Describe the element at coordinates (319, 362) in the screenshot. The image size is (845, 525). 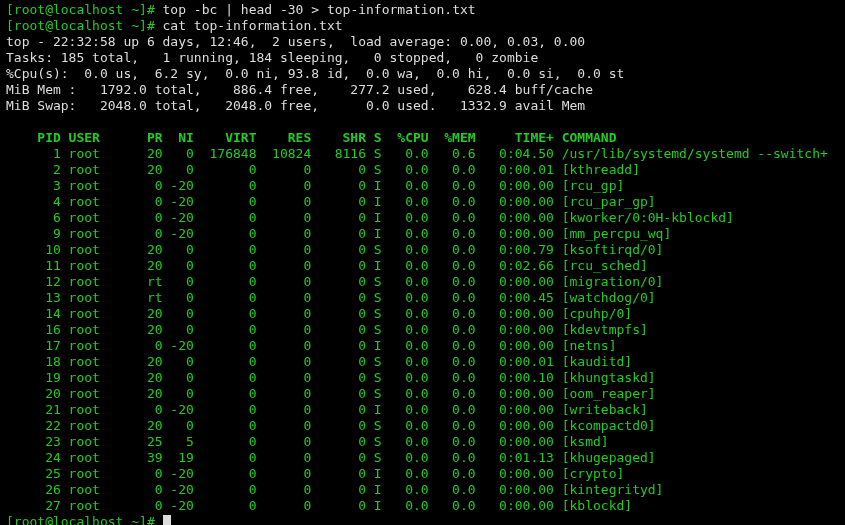
I see `process-row: 18 root 20 0 0 0 0 S 0.0 0.0 0:00.01 [ka…` at that location.